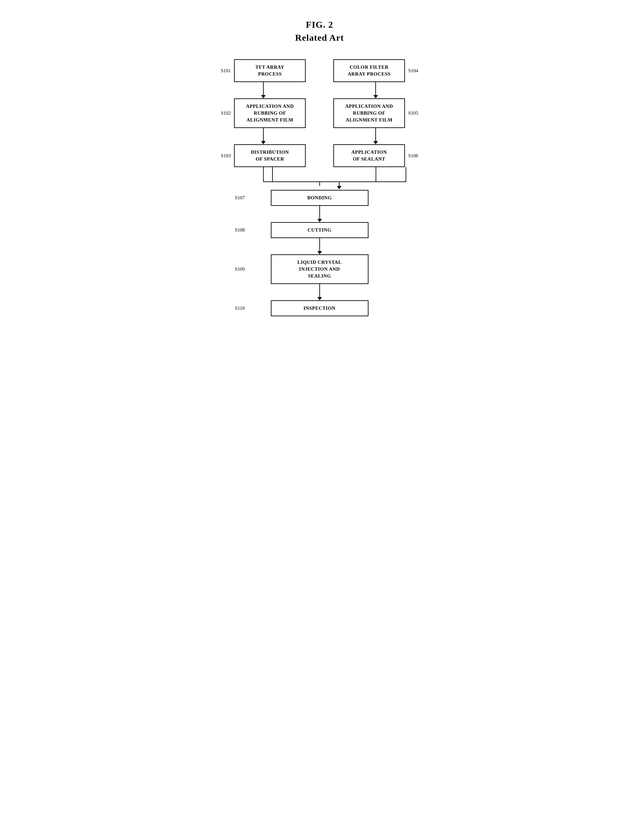  I want to click on label-s107: S107, so click(240, 198).